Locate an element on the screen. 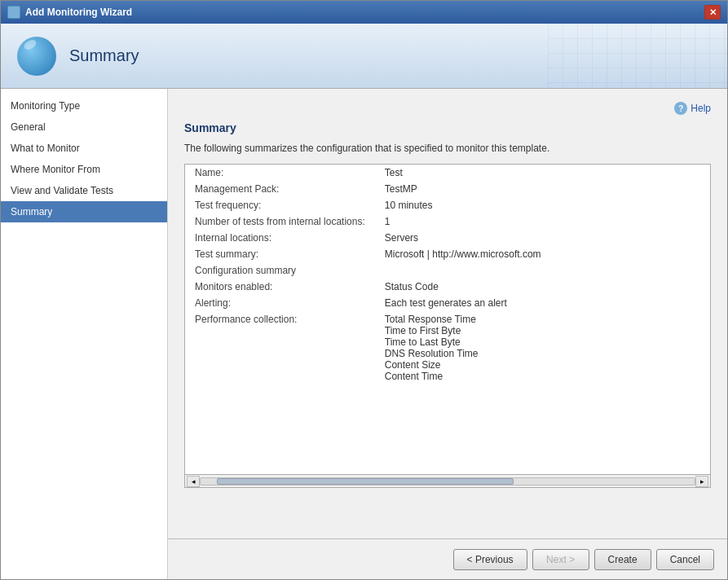  scroll-right-arrow: ▸ is located at coordinates (702, 481).